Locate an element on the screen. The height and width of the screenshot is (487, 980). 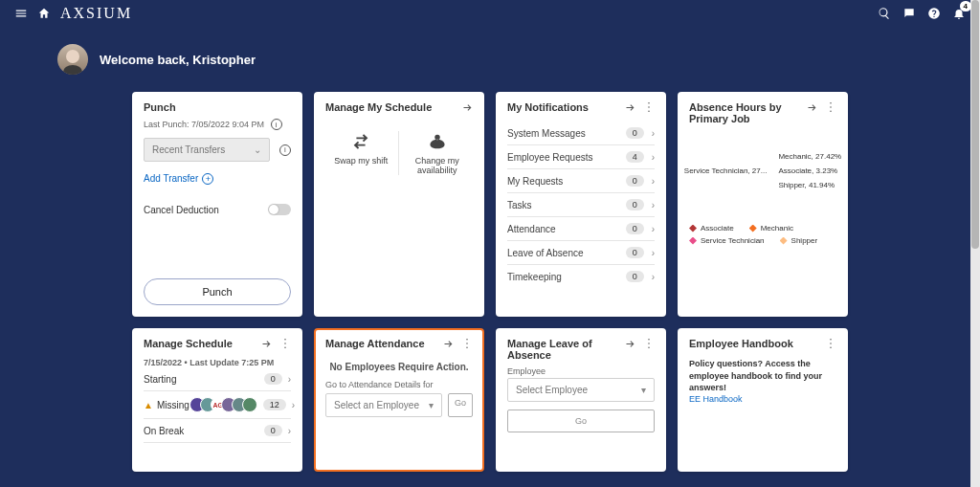
schedule-subtitle: 7/15/2022 • Last Update 7:25 PM is located at coordinates (217, 363).